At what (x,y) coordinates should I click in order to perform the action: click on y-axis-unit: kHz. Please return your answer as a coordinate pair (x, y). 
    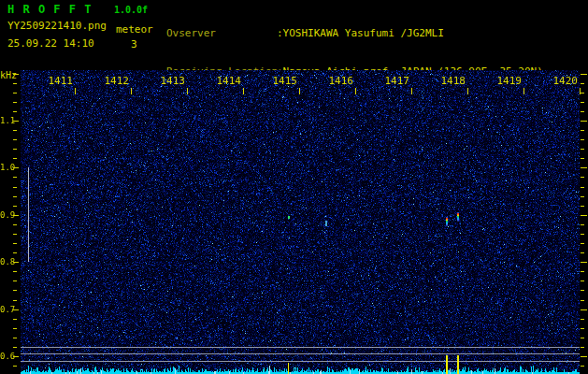
    Looking at the image, I should click on (8, 75).